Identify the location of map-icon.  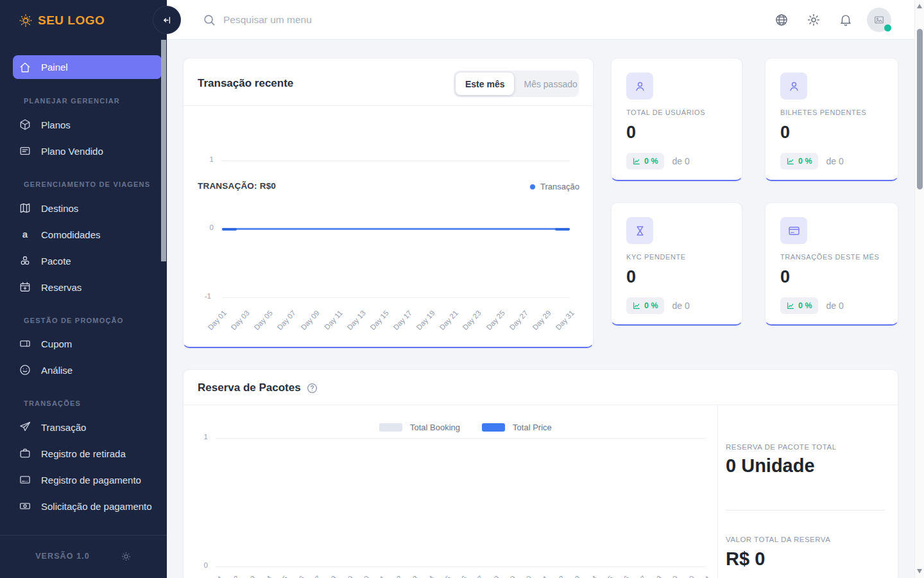
(25, 208).